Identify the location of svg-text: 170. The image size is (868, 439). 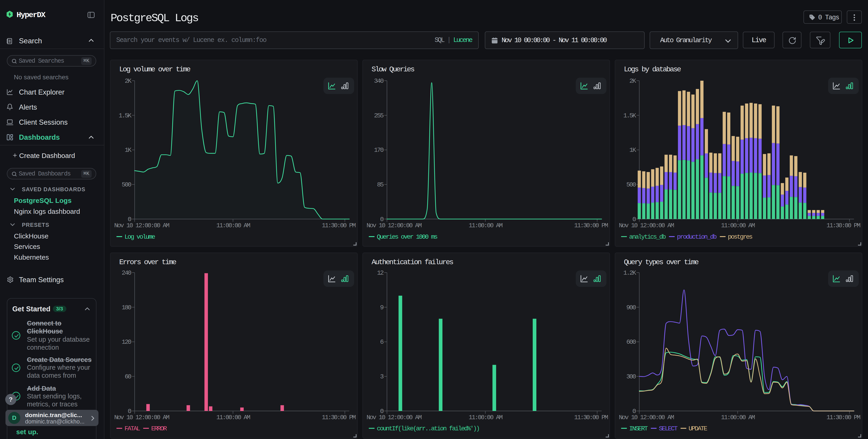
(379, 150).